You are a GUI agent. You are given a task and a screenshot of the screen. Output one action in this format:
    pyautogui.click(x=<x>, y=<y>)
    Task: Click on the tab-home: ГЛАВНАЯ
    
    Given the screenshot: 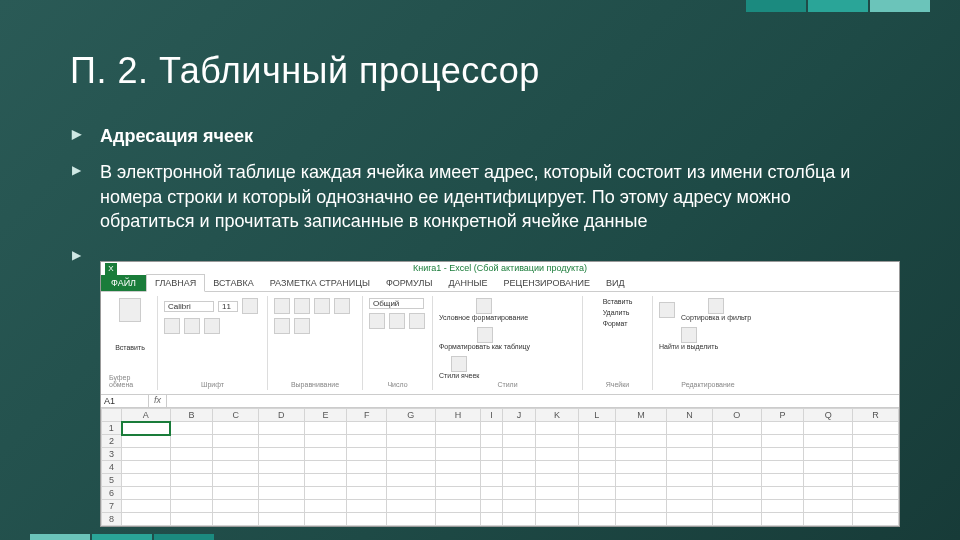 What is the action you would take?
    pyautogui.click(x=176, y=283)
    